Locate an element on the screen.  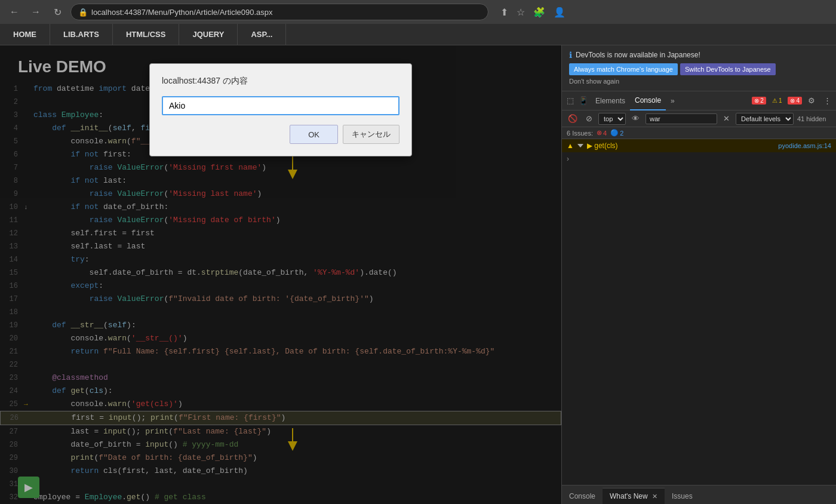
browser-actions: ⬆ ☆ 🧩 👤 is located at coordinates (533, 12).